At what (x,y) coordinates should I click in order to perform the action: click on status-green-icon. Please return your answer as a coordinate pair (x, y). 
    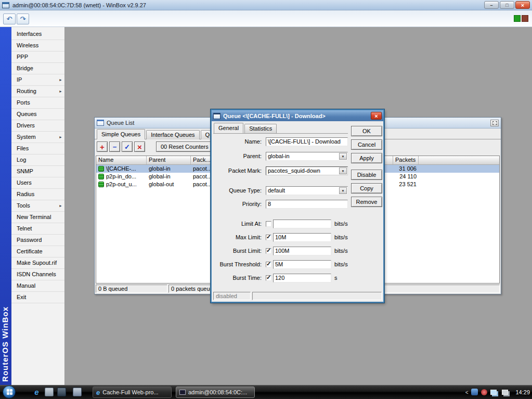
    Looking at the image, I should click on (517, 19).